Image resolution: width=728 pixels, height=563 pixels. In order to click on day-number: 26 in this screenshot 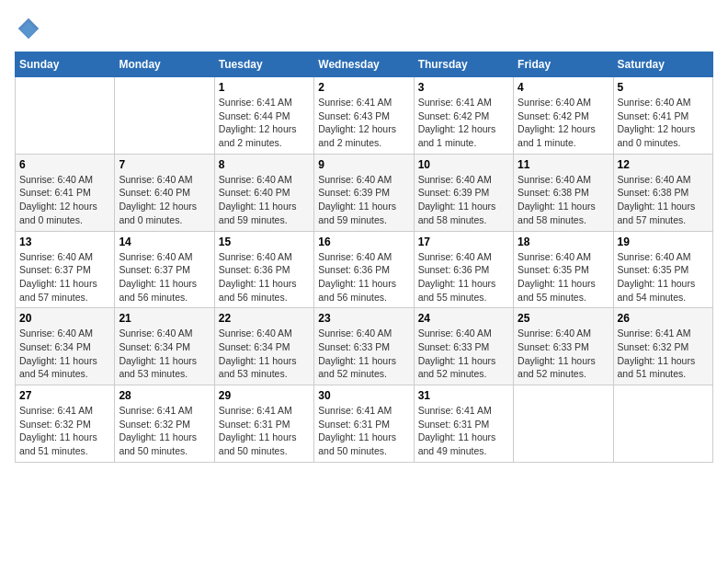, I will do `click(664, 318)`.